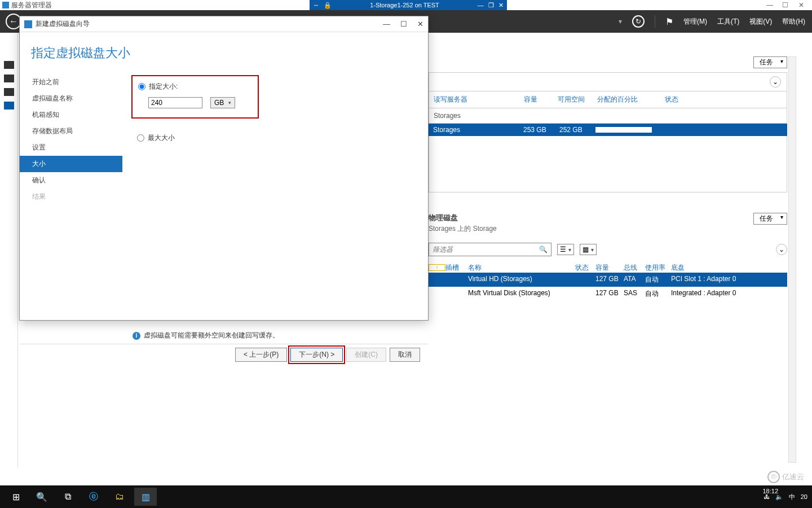 This screenshot has width=812, height=508. Describe the element at coordinates (480, 5) in the screenshot. I see `remote-minimize-button: —` at that location.